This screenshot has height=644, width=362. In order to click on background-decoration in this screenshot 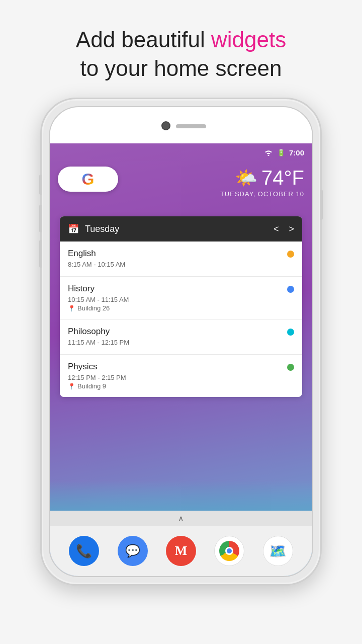, I will do `click(181, 496)`.